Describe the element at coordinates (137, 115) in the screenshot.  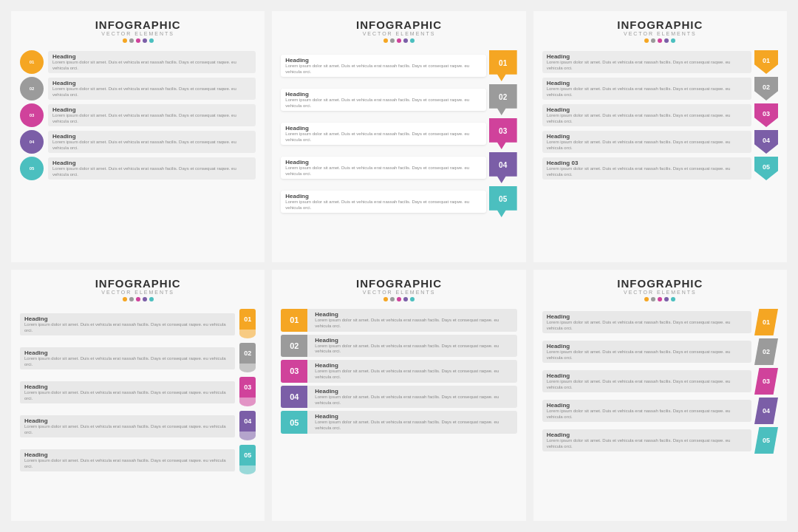
I see `list-item: 03HeadingLorem ipsum dolor sit amet. Dui…` at that location.